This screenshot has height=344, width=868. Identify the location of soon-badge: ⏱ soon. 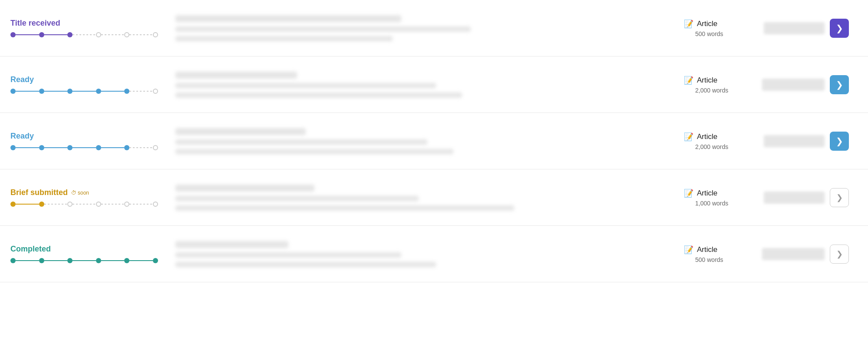
(80, 193).